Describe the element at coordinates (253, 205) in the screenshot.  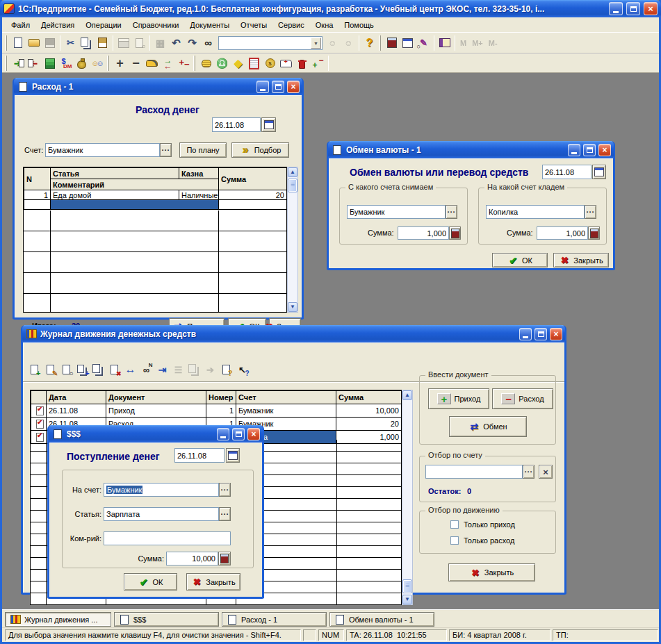
I see `cell-sum-empty` at that location.